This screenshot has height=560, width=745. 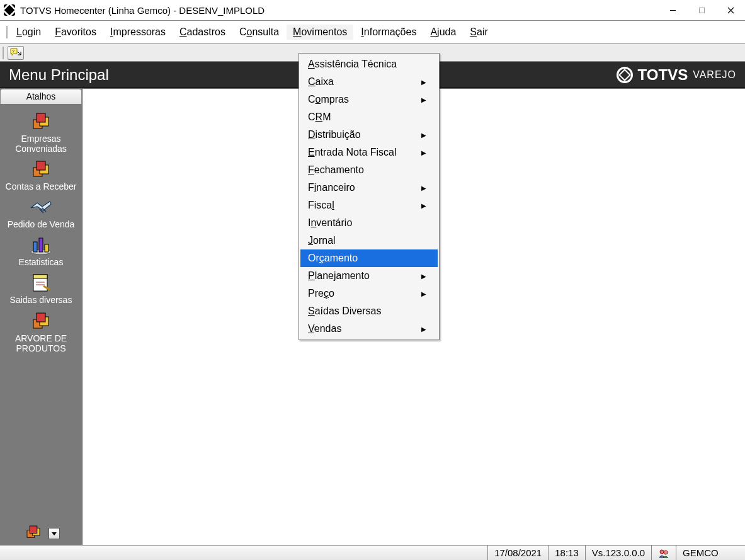 What do you see at coordinates (664, 553) in the screenshot?
I see `status-user-icon` at bounding box center [664, 553].